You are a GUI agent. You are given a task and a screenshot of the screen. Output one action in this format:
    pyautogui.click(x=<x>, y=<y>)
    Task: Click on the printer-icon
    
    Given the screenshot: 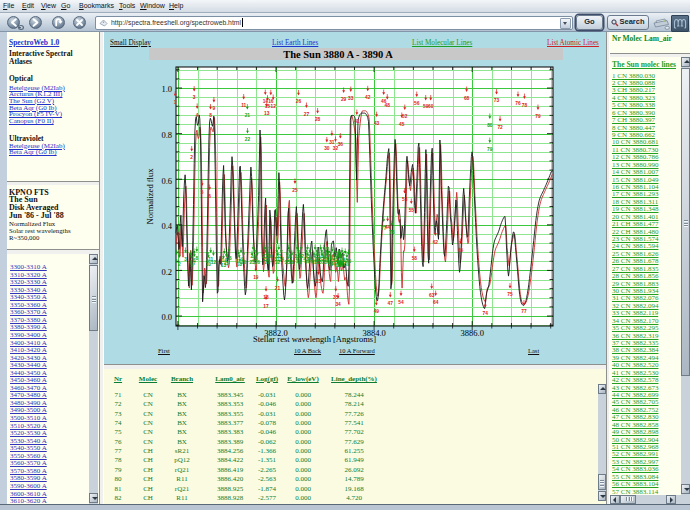 What is the action you would take?
    pyautogui.click(x=662, y=22)
    